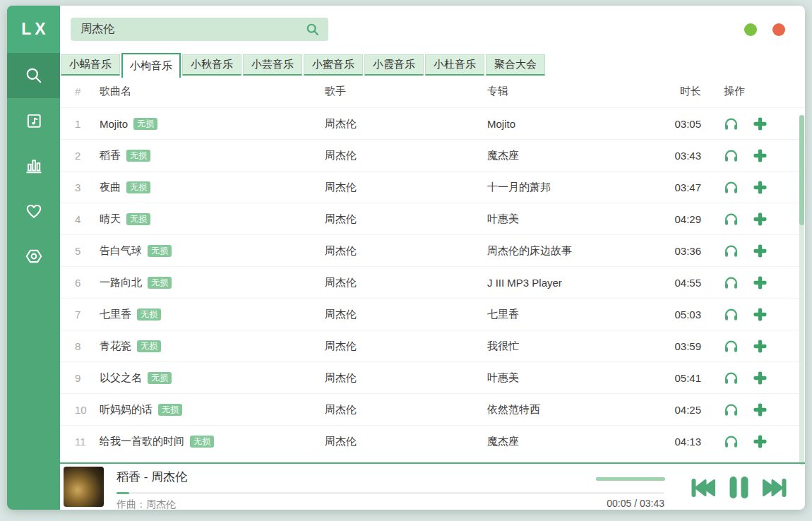  I want to click on song-index: 6, so click(80, 282).